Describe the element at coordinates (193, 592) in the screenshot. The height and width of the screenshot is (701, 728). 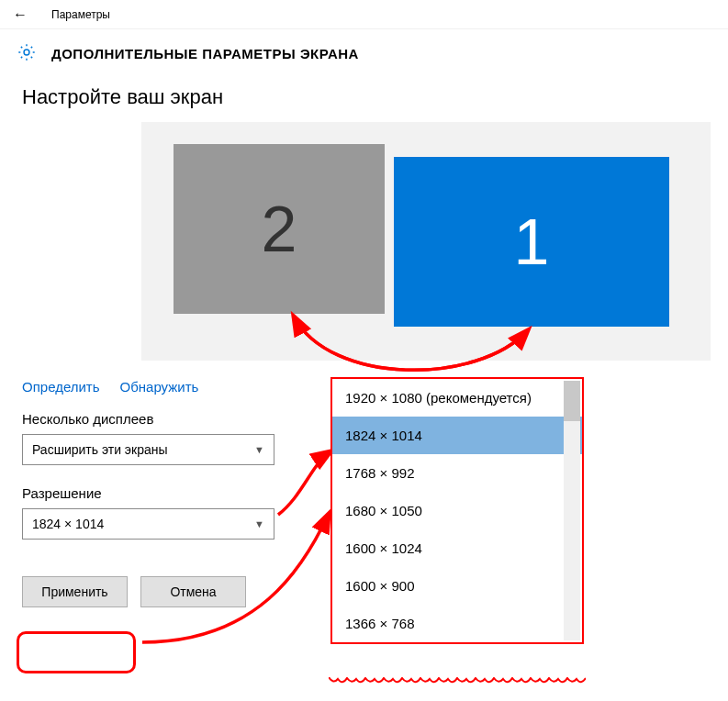
I see `cancel-button: Отмена` at that location.